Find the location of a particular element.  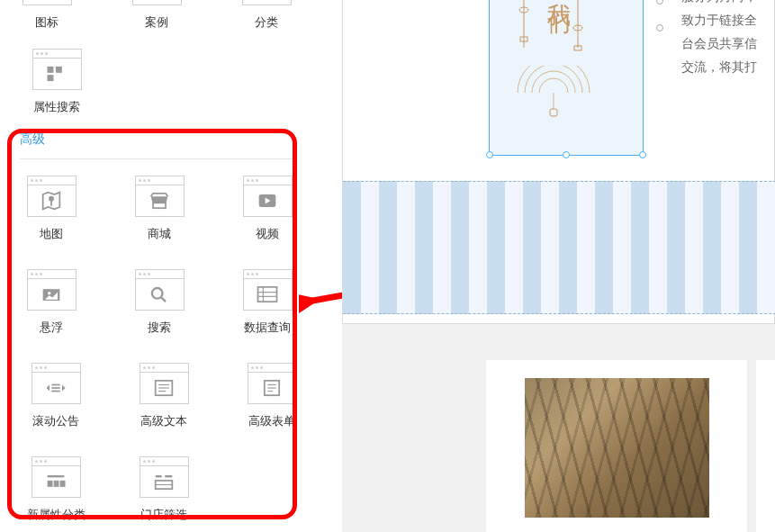

widget-case: 案例 is located at coordinates (157, 15).